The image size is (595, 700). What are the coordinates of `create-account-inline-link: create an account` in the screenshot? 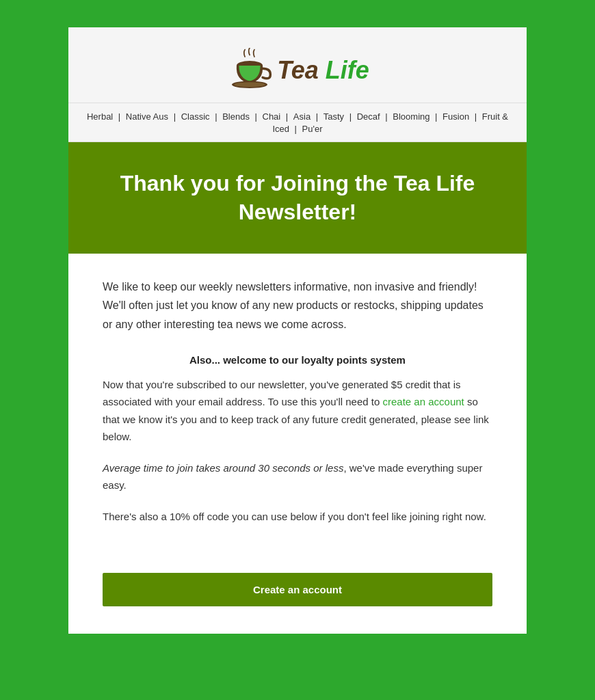 It's located at (423, 402).